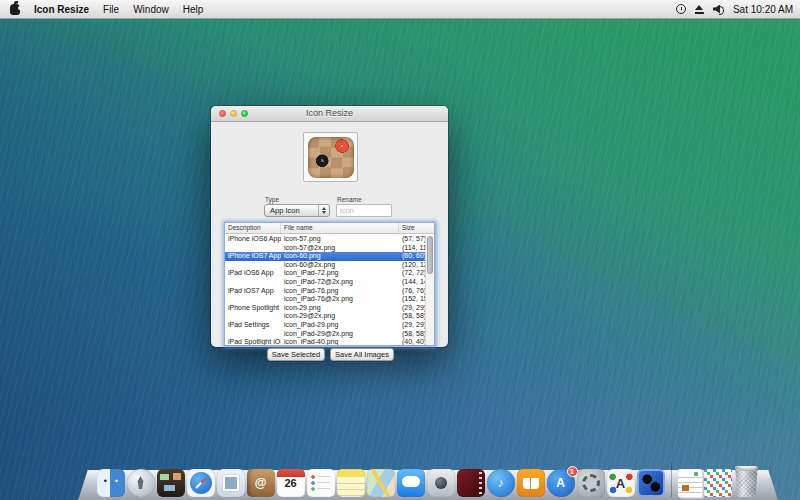 Image resolution: width=800 pixels, height=500 pixels. Describe the element at coordinates (330, 114) in the screenshot. I see `window-titlebar: Icon Resize` at that location.